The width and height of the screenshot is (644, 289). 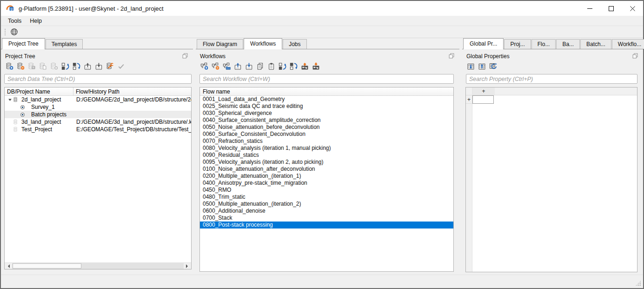 I want to click on property-cell, so click(x=483, y=100).